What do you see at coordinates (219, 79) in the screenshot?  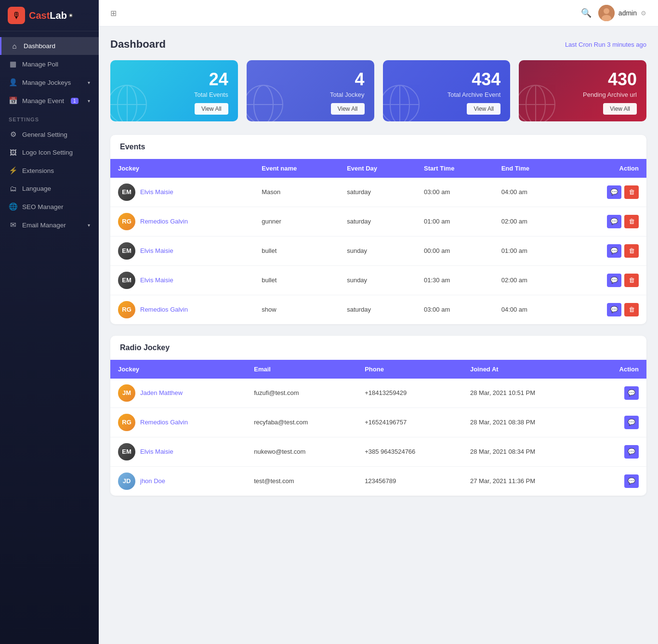 I see `stat-number-events: 24` at bounding box center [219, 79].